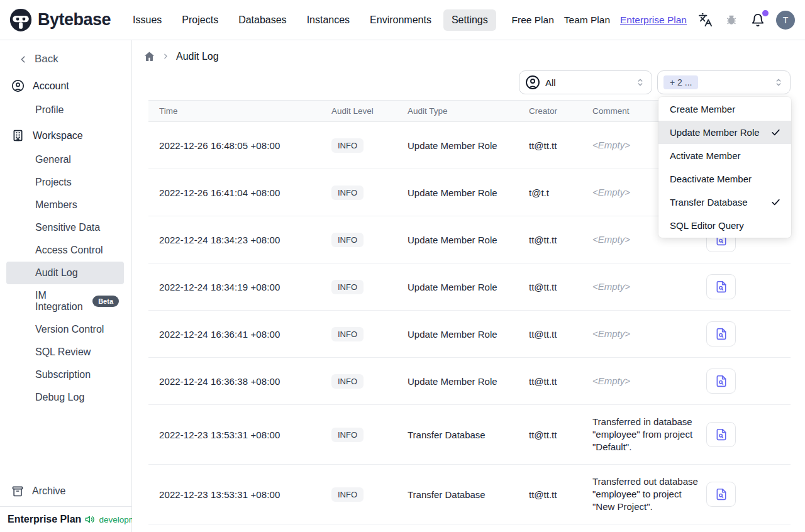 Image resolution: width=805 pixels, height=532 pixels. I want to click on sidebar-item-label: SQL Review, so click(63, 352).